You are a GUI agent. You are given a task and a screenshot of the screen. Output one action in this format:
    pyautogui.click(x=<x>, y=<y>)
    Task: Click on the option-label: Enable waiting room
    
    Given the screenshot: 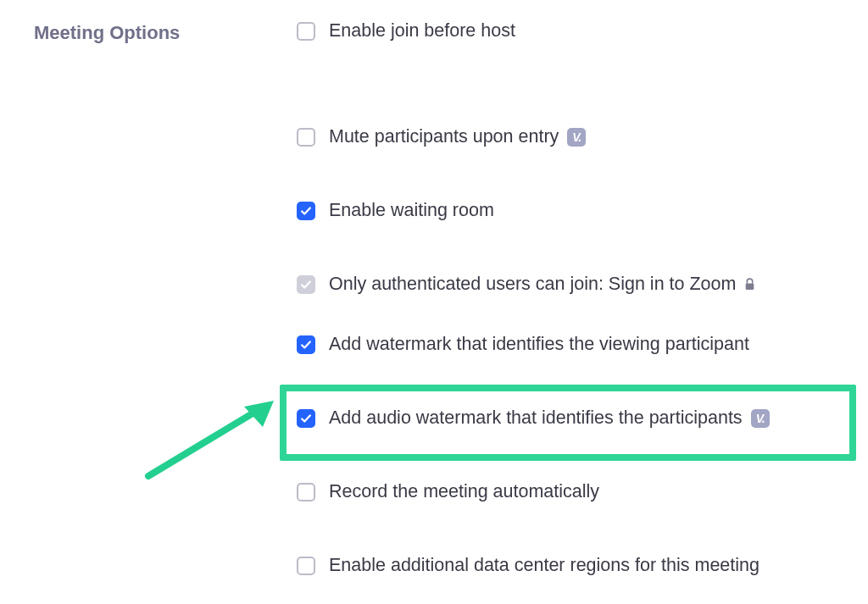 What is the action you would take?
    pyautogui.click(x=412, y=210)
    